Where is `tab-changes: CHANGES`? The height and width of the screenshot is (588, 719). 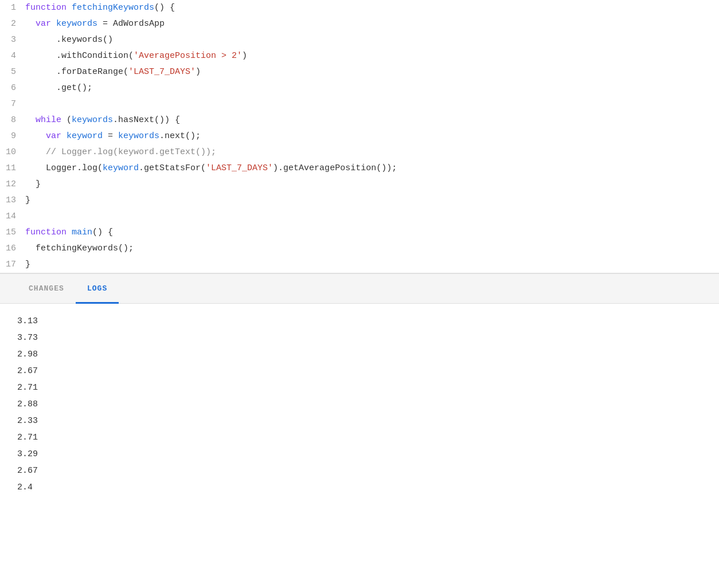
tab-changes: CHANGES is located at coordinates (46, 289).